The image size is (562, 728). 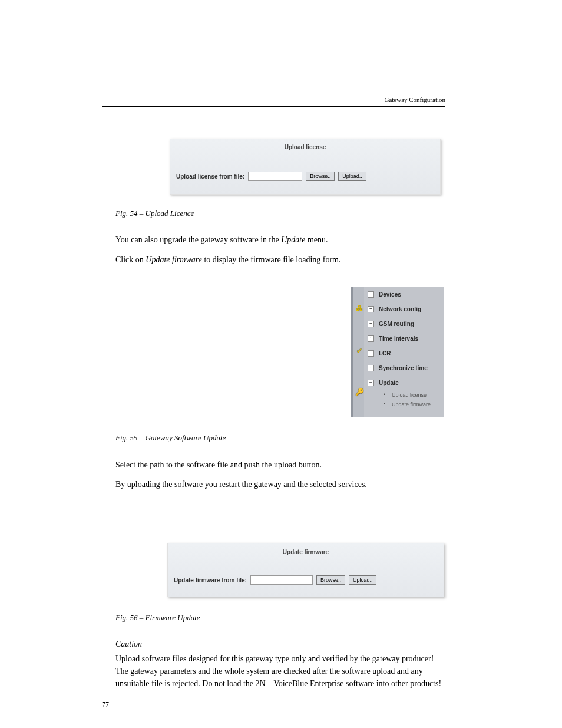 I want to click on caution-body: Upload software files designed for this …, so click(x=280, y=671).